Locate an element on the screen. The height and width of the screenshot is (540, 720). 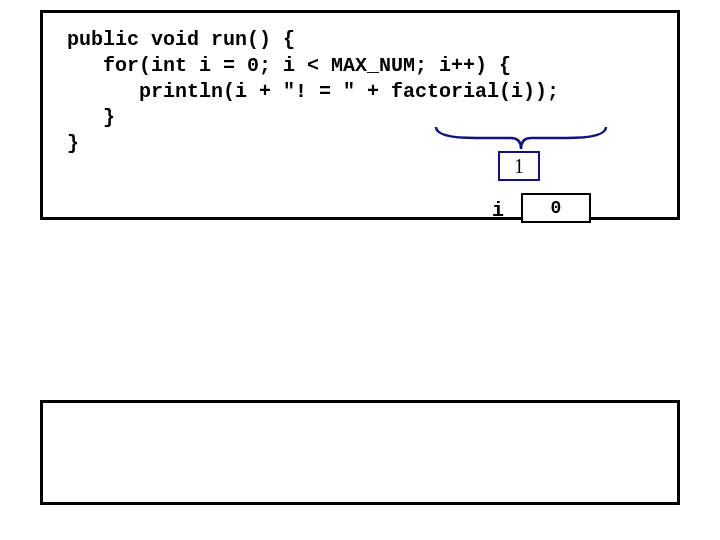
callout-value: 1 is located at coordinates (519, 166).